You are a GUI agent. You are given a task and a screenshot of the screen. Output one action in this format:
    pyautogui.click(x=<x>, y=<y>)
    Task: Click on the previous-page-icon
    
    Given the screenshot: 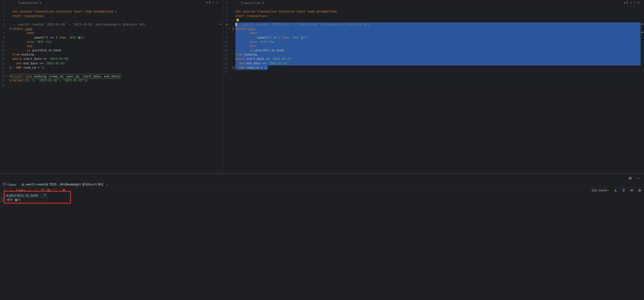 What is the action you would take?
    pyautogui.click(x=11, y=190)
    